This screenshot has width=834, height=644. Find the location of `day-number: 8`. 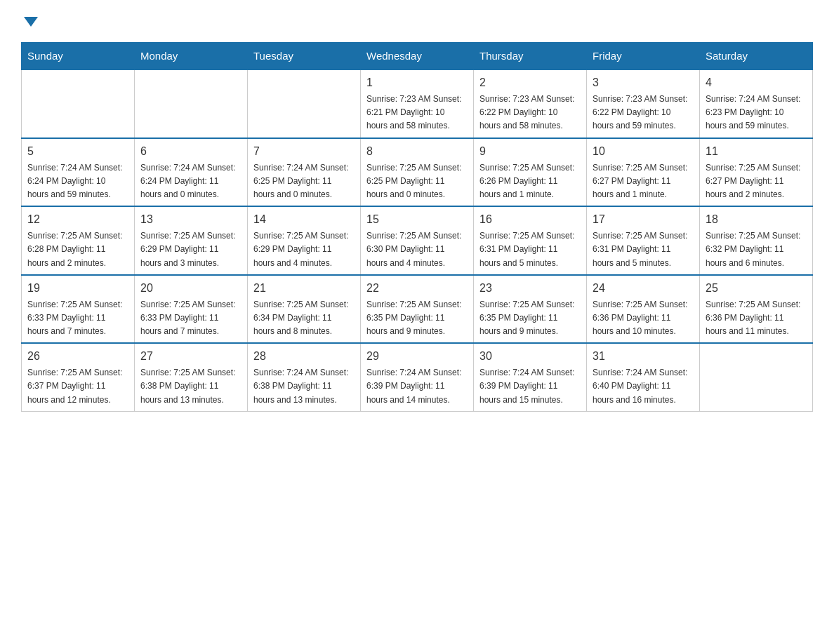

day-number: 8 is located at coordinates (417, 152).